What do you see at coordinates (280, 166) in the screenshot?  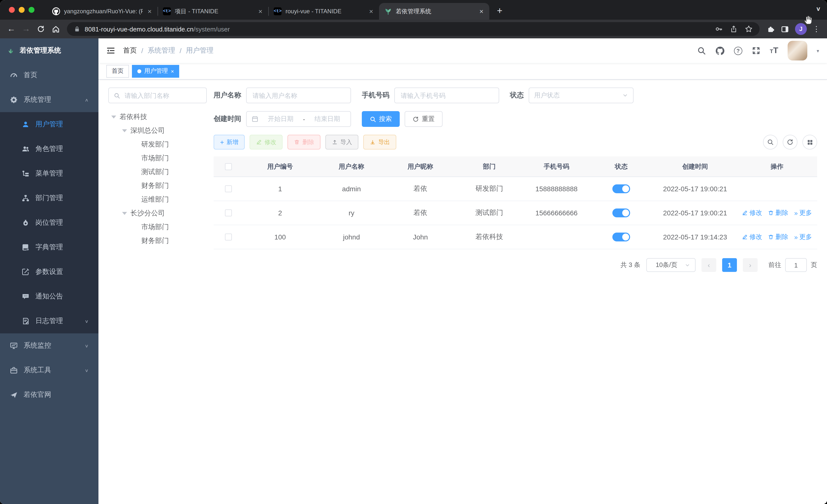 I see `column-header: 用户编号` at bounding box center [280, 166].